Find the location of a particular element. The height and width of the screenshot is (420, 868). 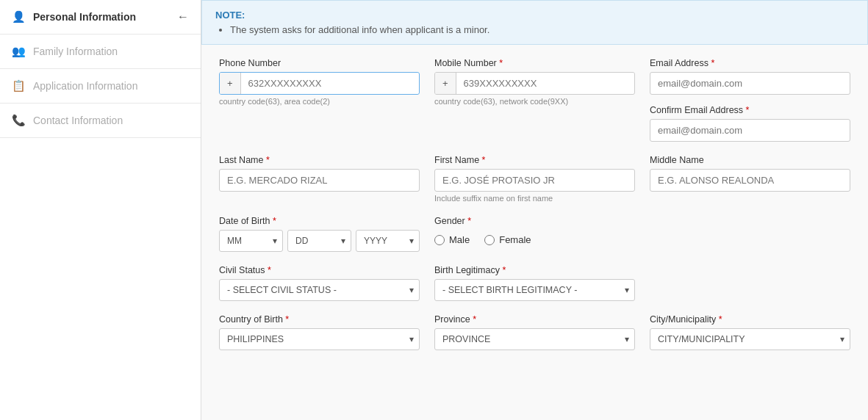

last-name-label: Last Name * is located at coordinates (319, 160).